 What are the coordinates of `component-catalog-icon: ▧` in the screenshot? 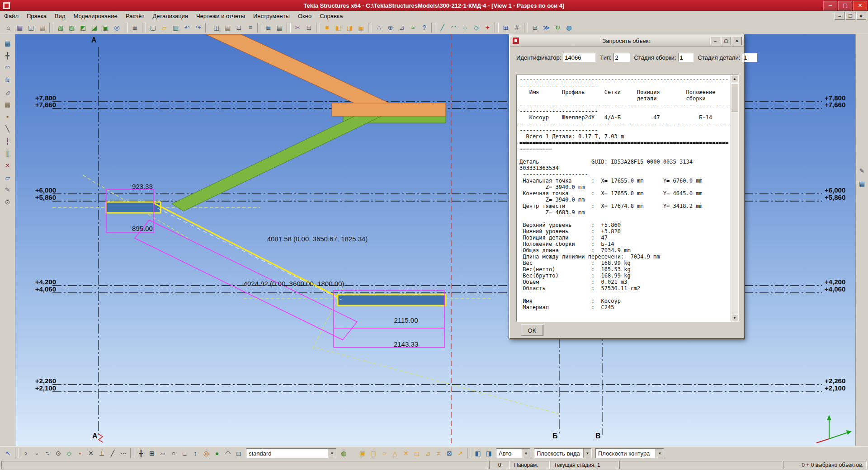 It's located at (61, 28).